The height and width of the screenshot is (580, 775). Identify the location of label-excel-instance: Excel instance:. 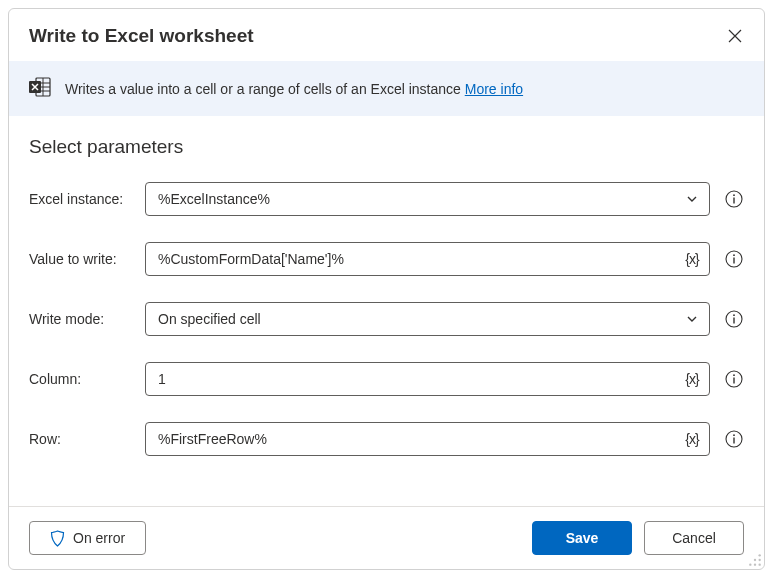
(85, 199).